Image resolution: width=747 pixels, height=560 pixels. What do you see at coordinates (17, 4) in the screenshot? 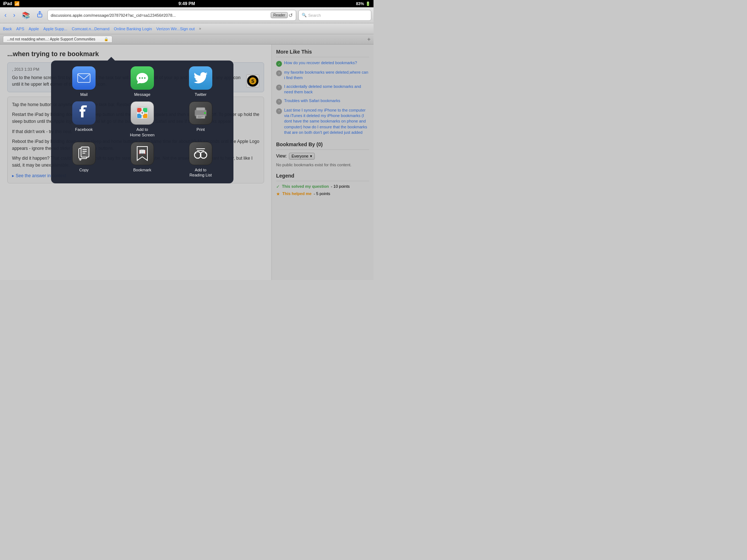
I see `wifi-icon: 📶` at bounding box center [17, 4].